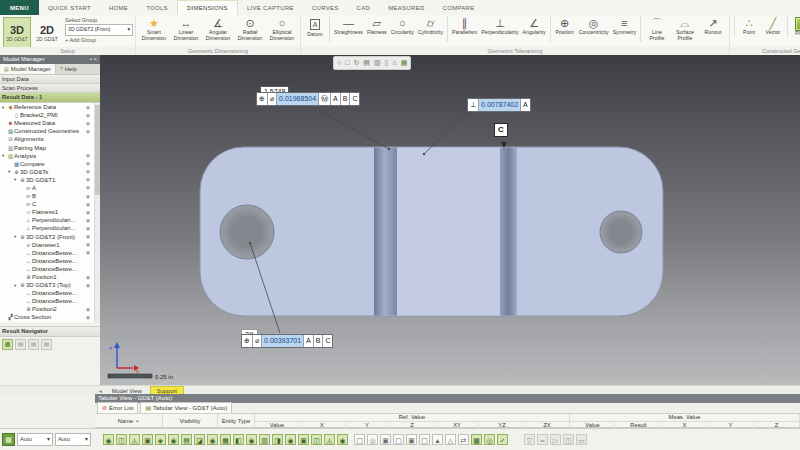  I want to click on status-tool-icon: ◈, so click(160, 440).